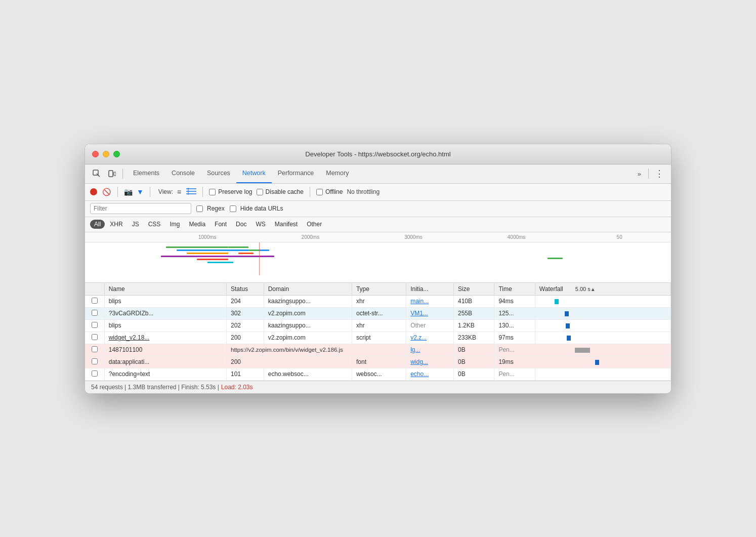 The image size is (756, 537). I want to click on row-initiator: echo..., so click(430, 374).